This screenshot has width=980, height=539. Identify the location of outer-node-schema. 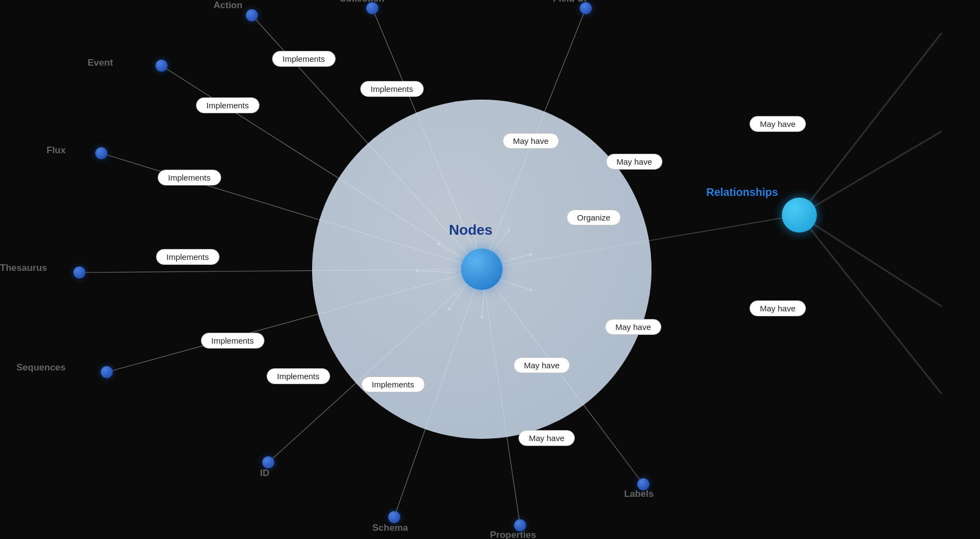
(394, 517).